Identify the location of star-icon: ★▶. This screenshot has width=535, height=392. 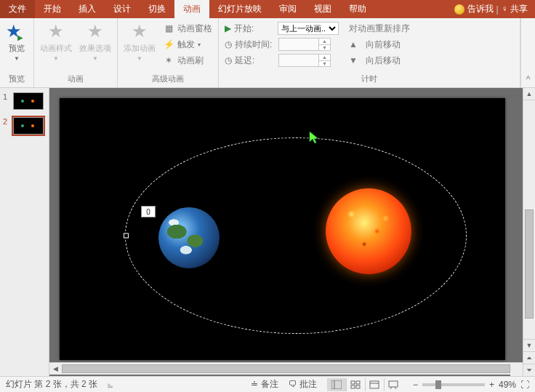
(17, 31).